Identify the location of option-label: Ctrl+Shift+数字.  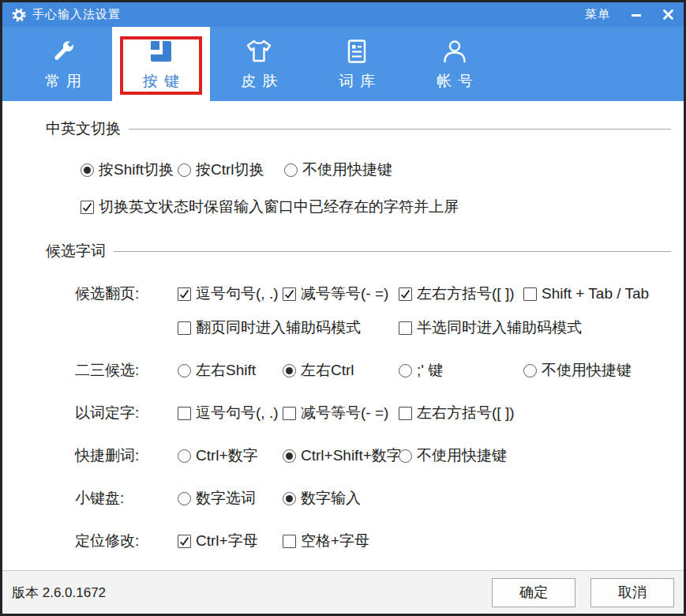
(351, 456).